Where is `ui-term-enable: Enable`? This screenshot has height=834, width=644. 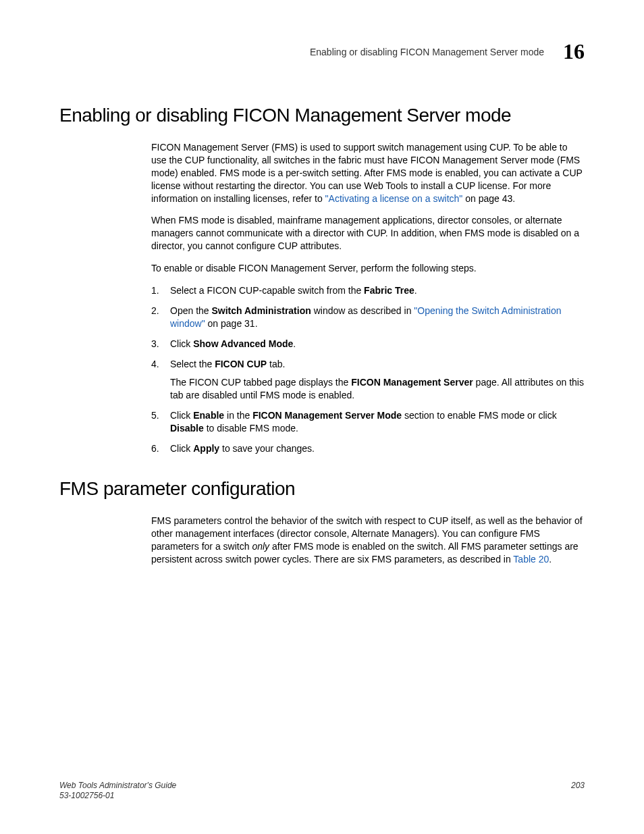 ui-term-enable: Enable is located at coordinates (209, 415).